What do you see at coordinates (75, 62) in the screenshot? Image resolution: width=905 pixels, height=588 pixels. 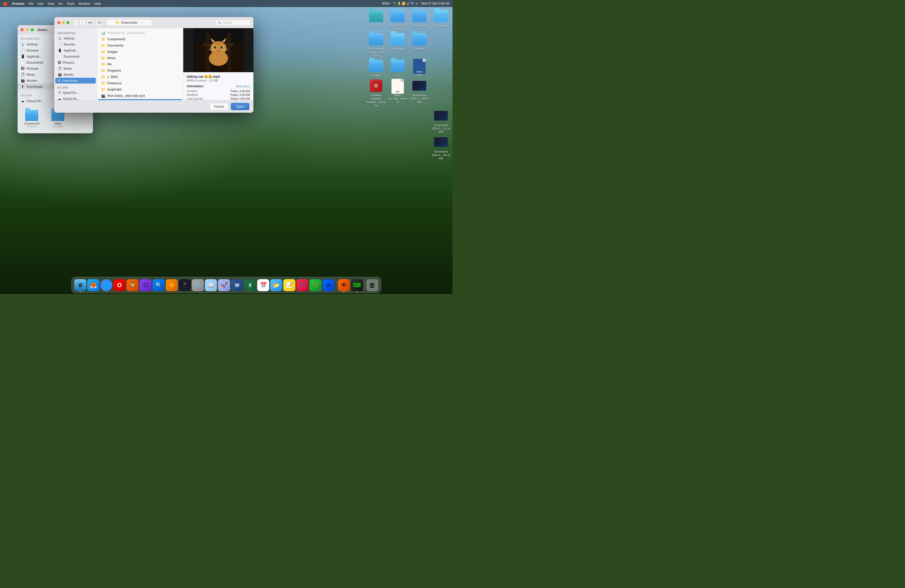 I see `dsidebar-pictures: 🖼 Pictures` at bounding box center [75, 62].